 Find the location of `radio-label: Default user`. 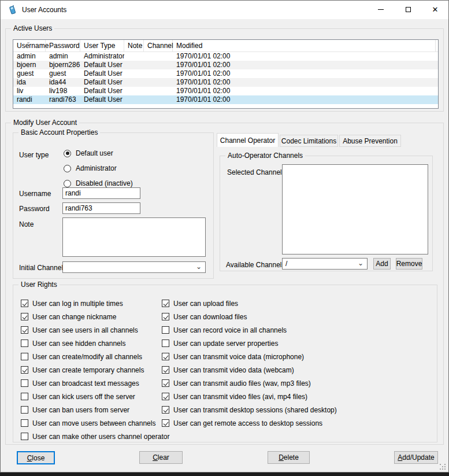

radio-label: Default user is located at coordinates (95, 153).